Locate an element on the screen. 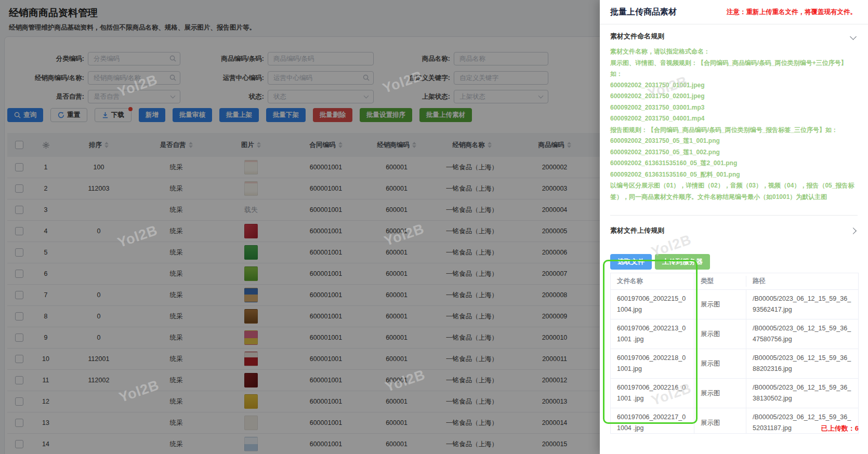  rule-line: 以编号区分展示图（01），详情图（02），音频（03），视频（04），报告（05… is located at coordinates (734, 191).